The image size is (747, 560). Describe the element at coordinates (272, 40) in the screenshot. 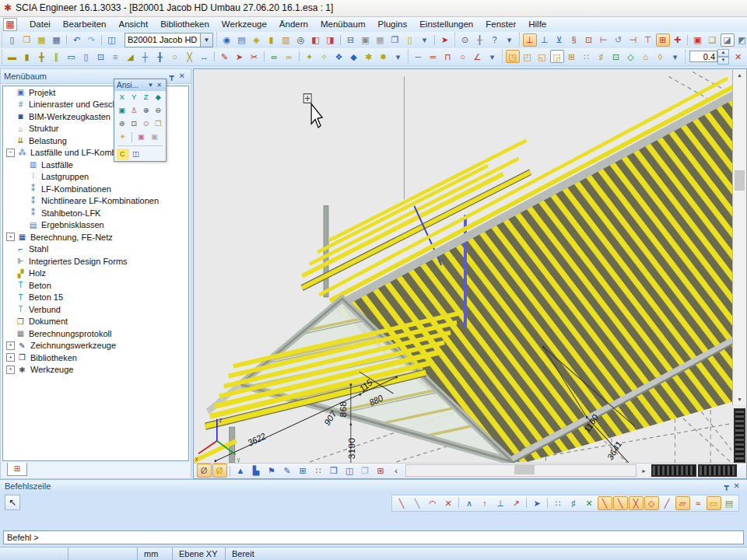

I see `cross-sections-icon: ▮` at that location.